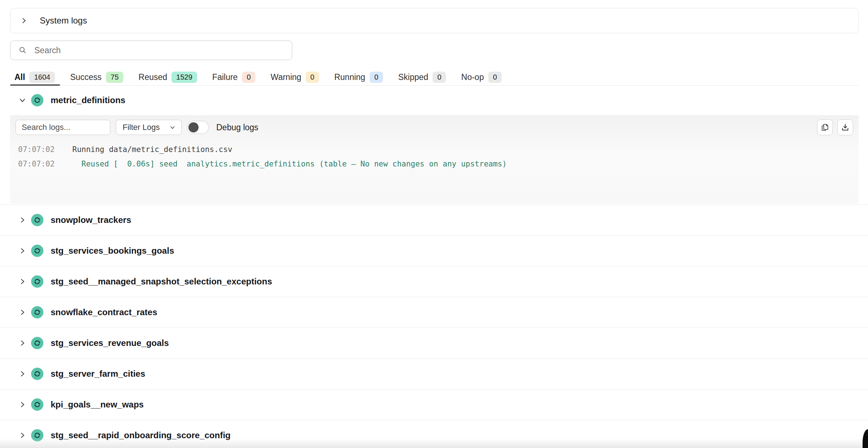  What do you see at coordinates (312, 77) in the screenshot?
I see `tab-warning-count: 0` at bounding box center [312, 77].